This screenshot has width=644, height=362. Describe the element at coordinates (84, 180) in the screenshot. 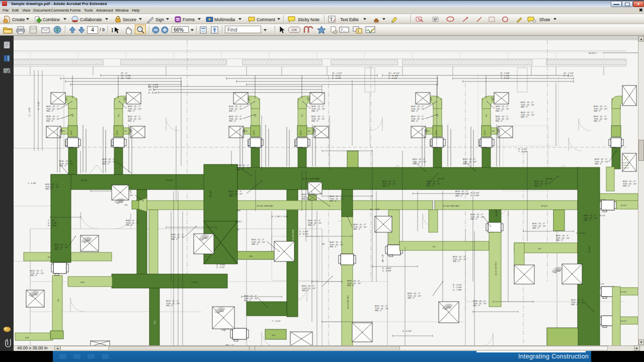

I see `svg-text: 16"x16"` at that location.